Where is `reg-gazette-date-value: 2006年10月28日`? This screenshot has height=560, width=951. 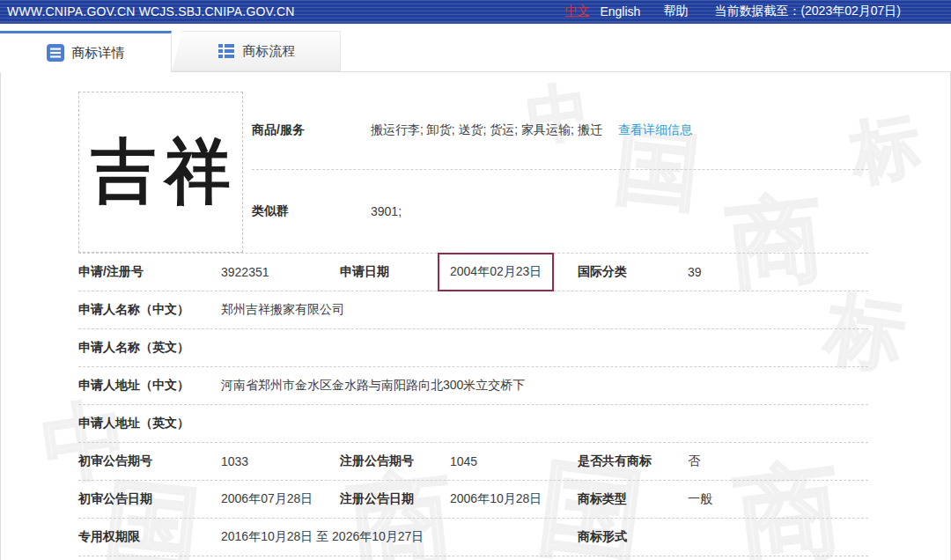 reg-gazette-date-value: 2006年10月28日 is located at coordinates (514, 499).